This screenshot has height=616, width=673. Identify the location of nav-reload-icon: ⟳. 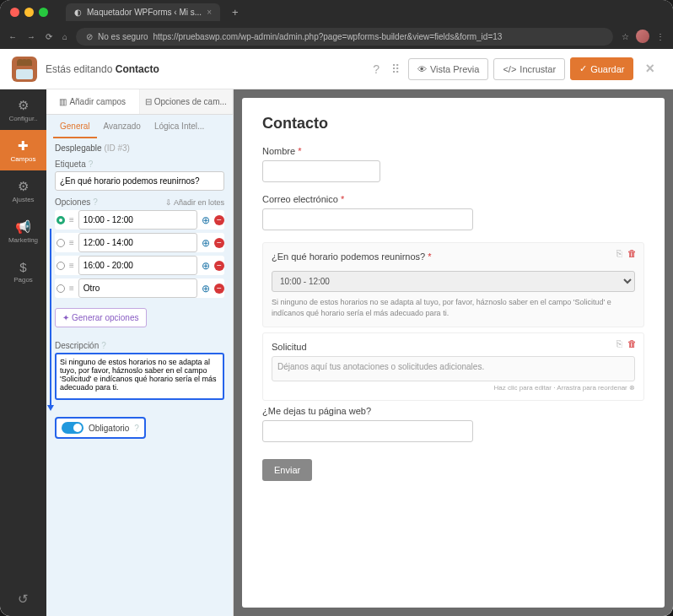
(49, 37).